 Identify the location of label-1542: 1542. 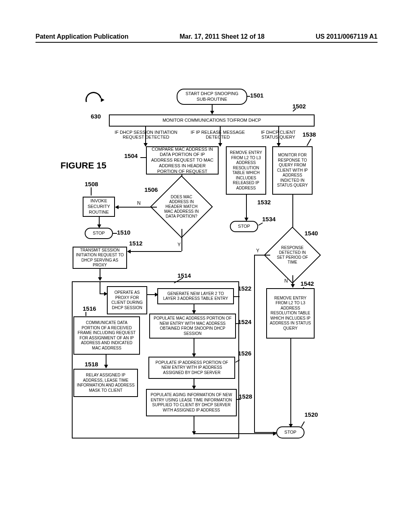
(307, 284).